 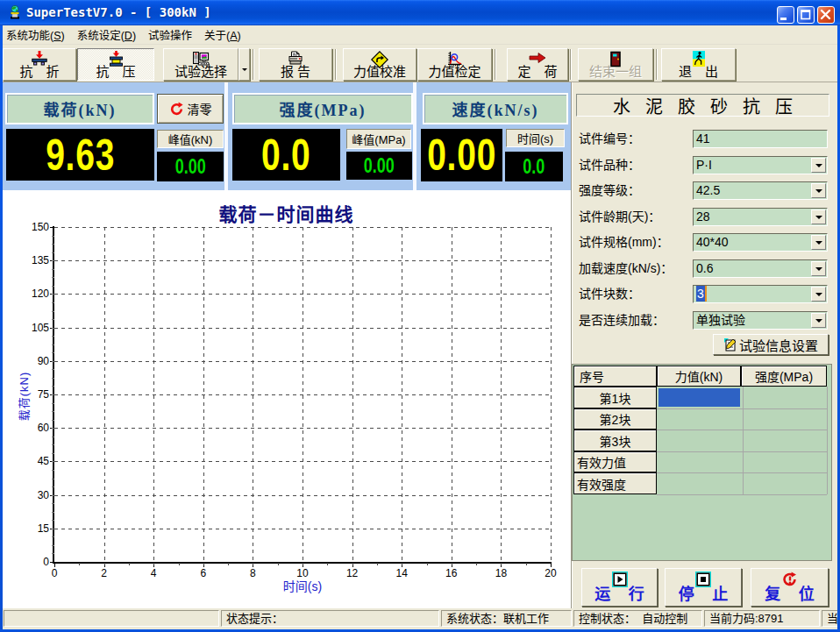 What do you see at coordinates (454, 65) in the screenshot?
I see `force-verify-button: 力值检定` at bounding box center [454, 65].